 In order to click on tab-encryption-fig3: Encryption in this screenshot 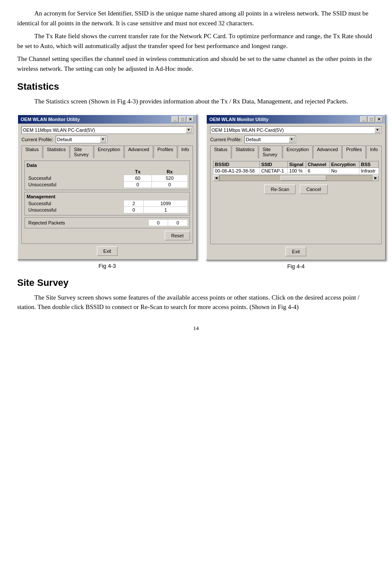, I will do `click(109, 152)`.